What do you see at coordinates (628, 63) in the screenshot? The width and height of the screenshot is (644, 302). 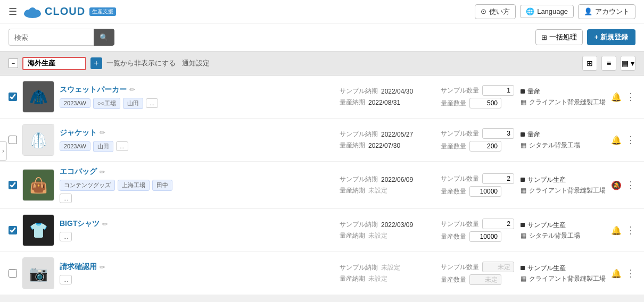 I see `column-view-button: ▤ ▾` at bounding box center [628, 63].